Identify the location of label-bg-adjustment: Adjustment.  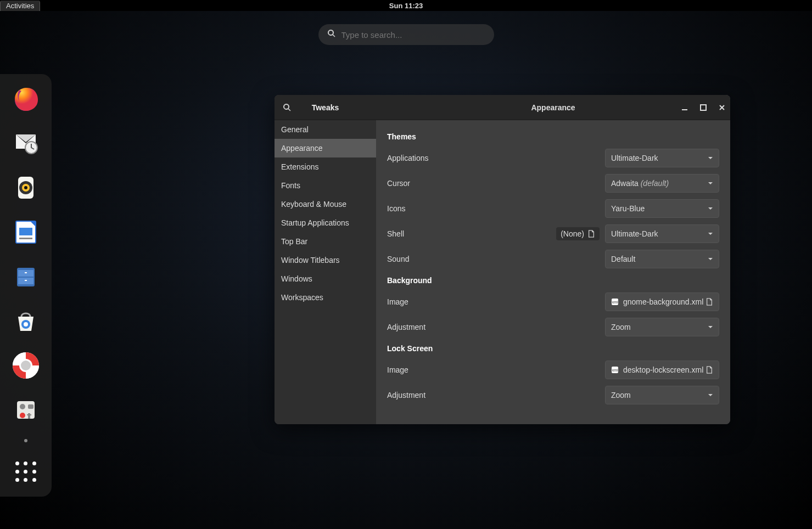
(406, 327).